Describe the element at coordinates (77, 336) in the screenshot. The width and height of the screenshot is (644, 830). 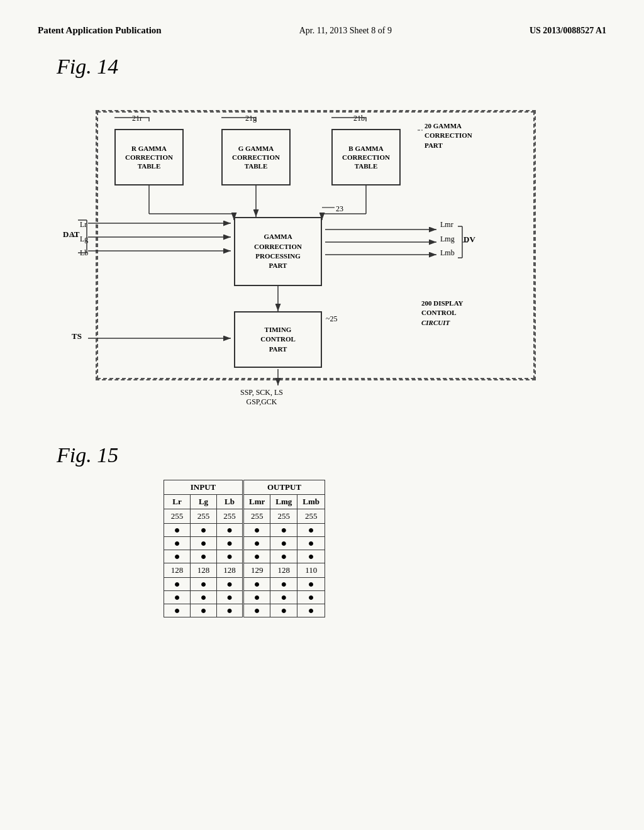
I see `ts-label: TS` at that location.